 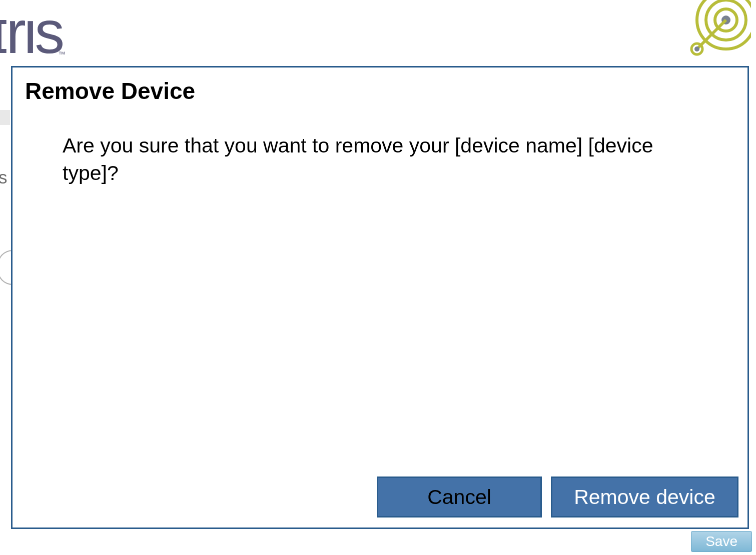 What do you see at coordinates (60, 54) in the screenshot?
I see `trademark-symbol: ™` at bounding box center [60, 54].